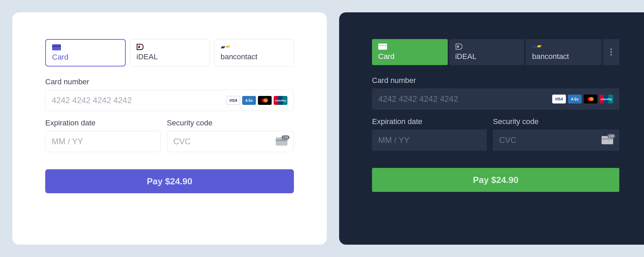 The height and width of the screenshot is (257, 644). Describe the element at coordinates (611, 52) in the screenshot. I see `more-methods-button` at that location.